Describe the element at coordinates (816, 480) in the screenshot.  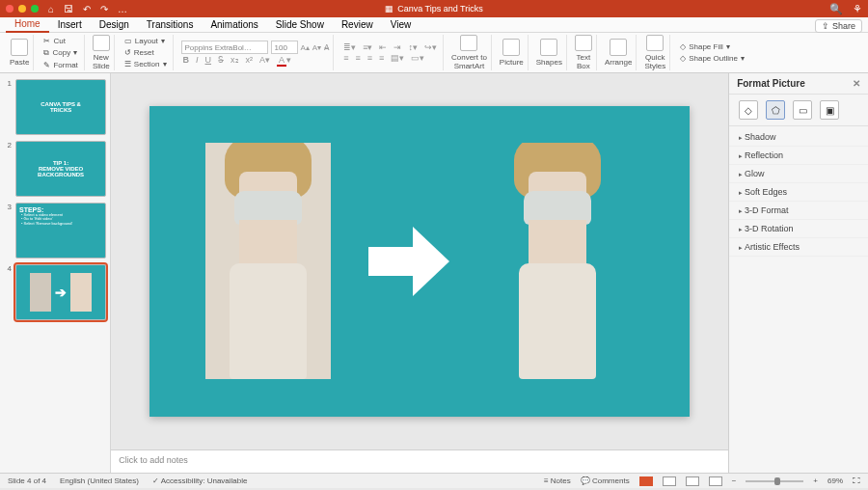
I see `zoom-in-button: +` at that location.